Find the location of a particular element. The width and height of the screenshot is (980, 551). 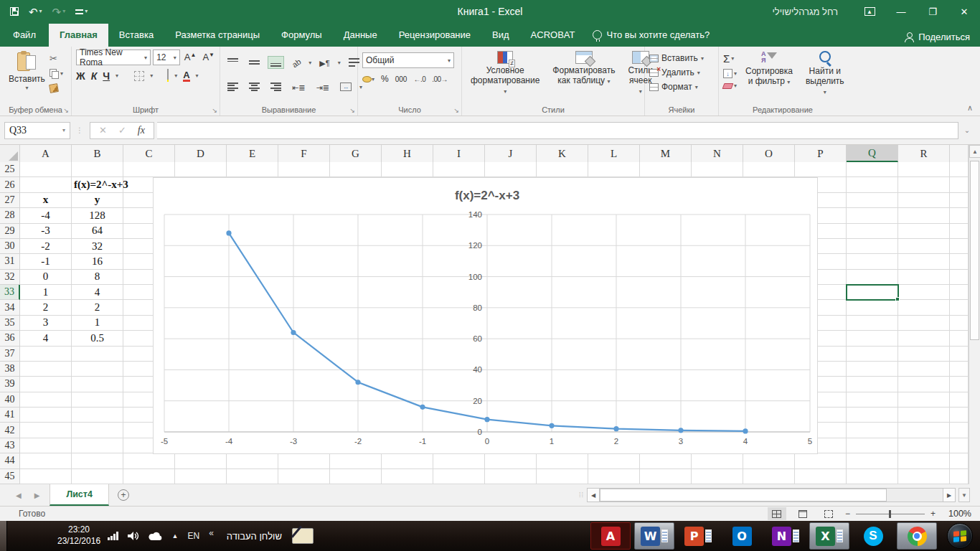

row-header-37: 37 is located at coordinates (10, 354).